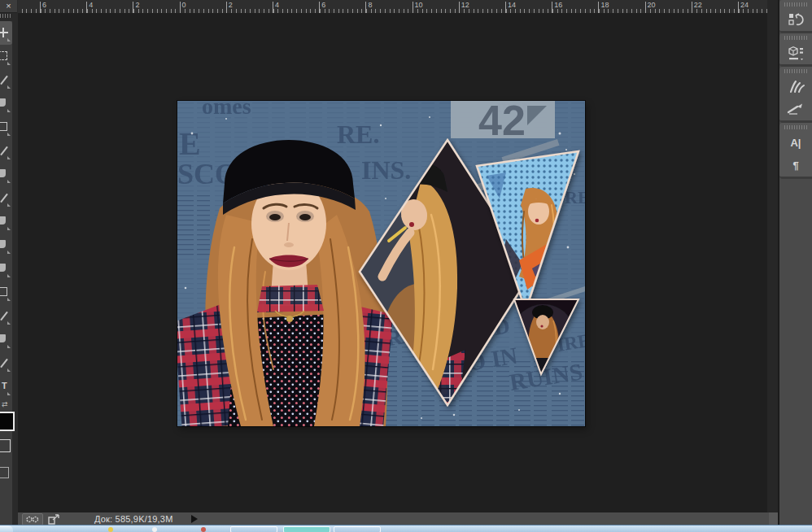  What do you see at coordinates (7, 316) in the screenshot?
I see `blur-tool` at bounding box center [7, 316].